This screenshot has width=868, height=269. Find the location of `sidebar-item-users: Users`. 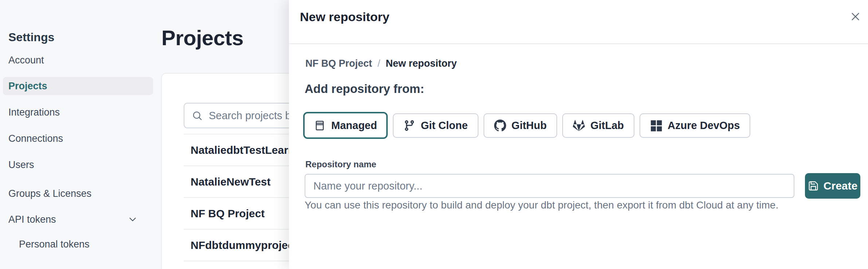

sidebar-item-users: Users is located at coordinates (21, 165).